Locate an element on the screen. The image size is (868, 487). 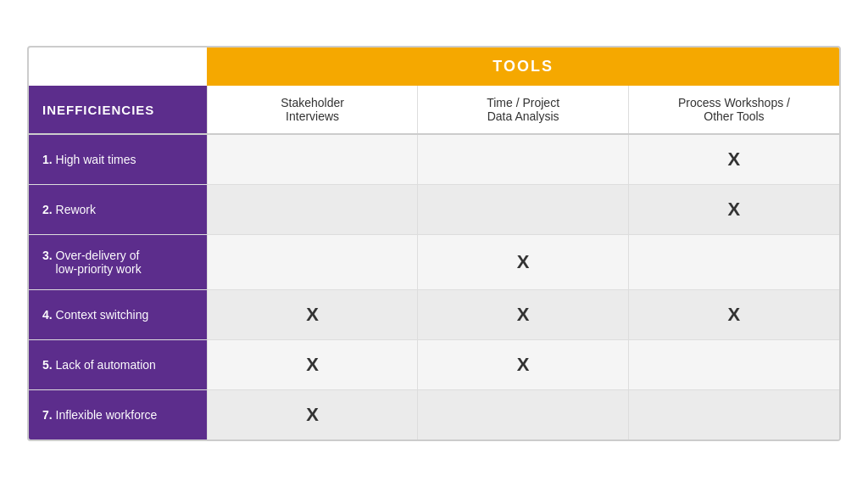
table-row: 3. Over-delivery of low-priority work X is located at coordinates (434, 263).